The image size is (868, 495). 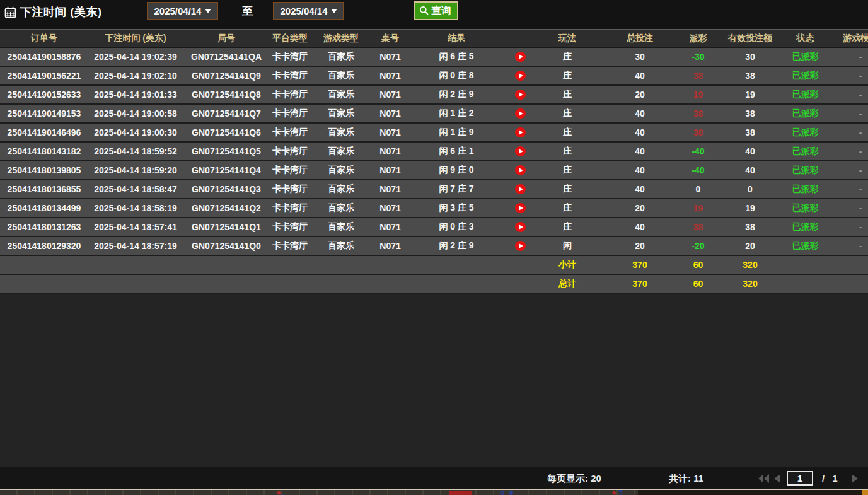 I want to click on cell-bet-time: 2025-04-14 19:00:30, so click(x=136, y=132).